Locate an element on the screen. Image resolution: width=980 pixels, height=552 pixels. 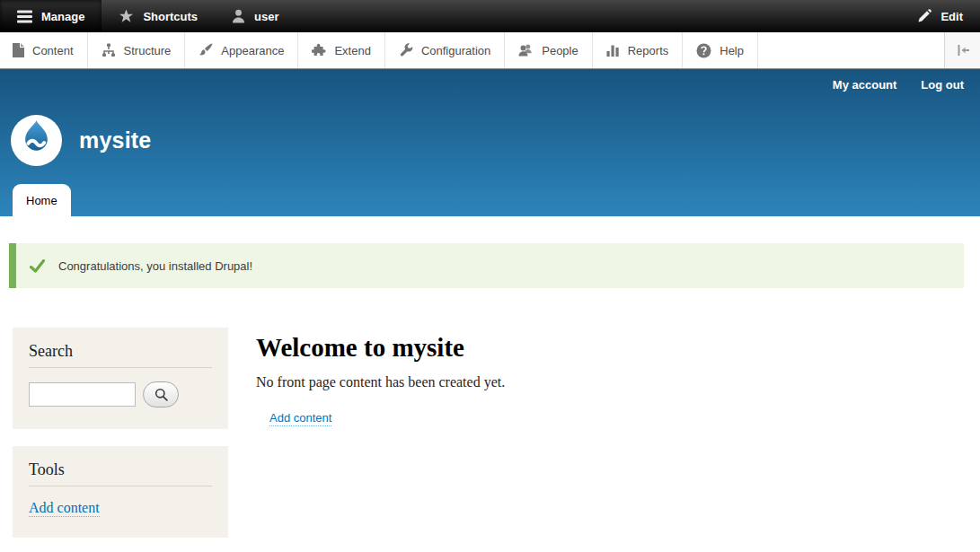
search-block: Search is located at coordinates (120, 379).